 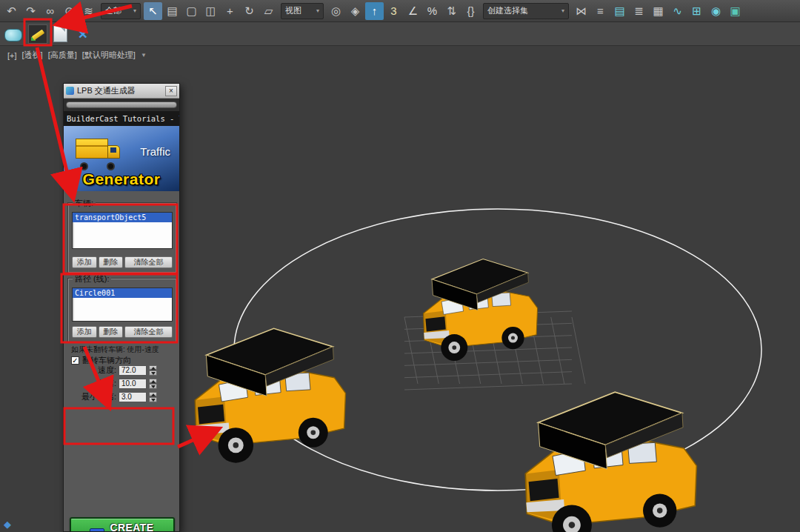 I want to click on select-and-manipulate-icon: ◈, so click(x=356, y=11).